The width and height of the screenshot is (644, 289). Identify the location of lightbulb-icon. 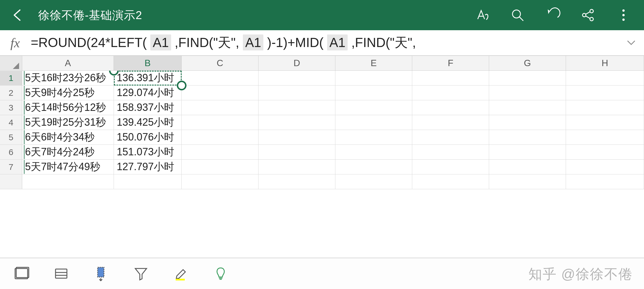
(221, 274).